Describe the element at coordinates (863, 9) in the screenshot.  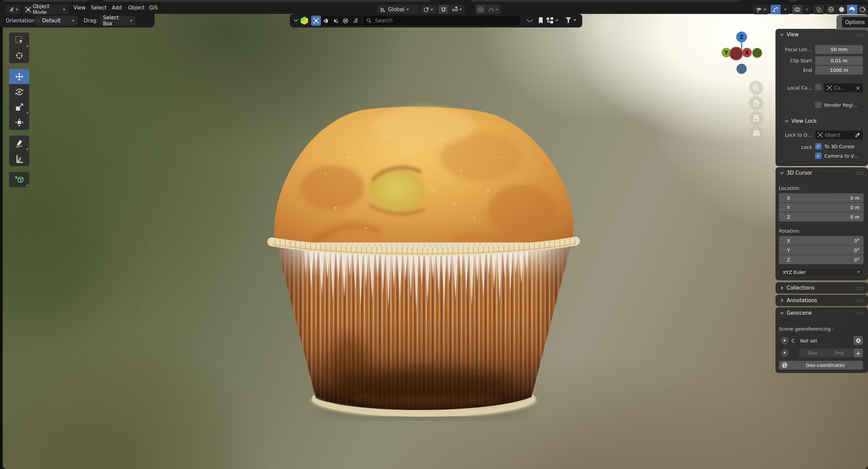
I see `shading-rendered-button` at that location.